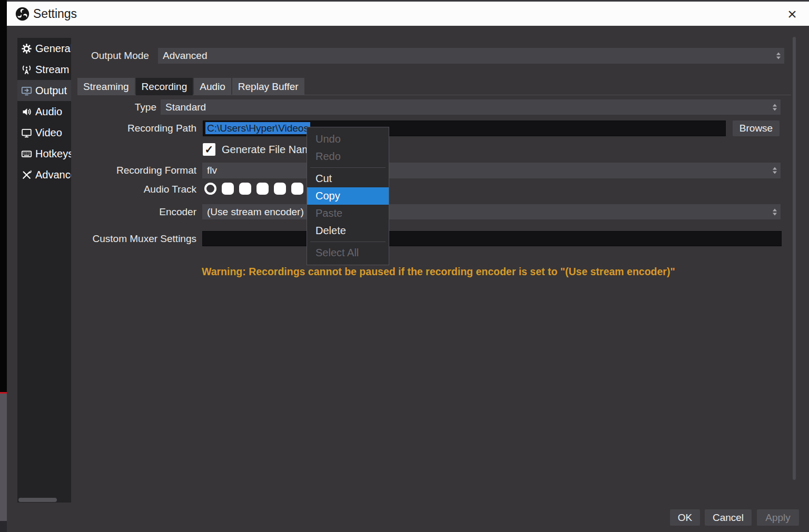 The image size is (809, 532). What do you see at coordinates (262, 188) in the screenshot?
I see `audio-track-4-radio` at bounding box center [262, 188].